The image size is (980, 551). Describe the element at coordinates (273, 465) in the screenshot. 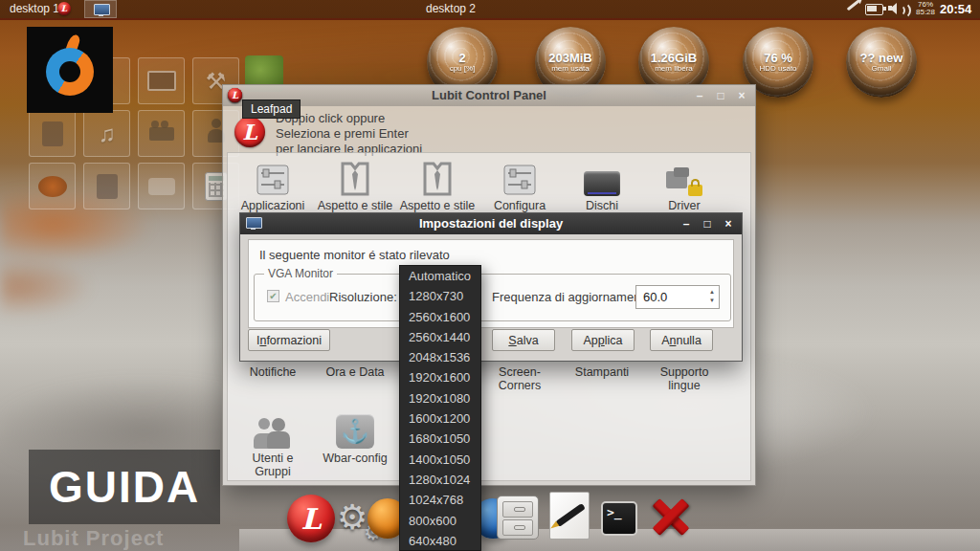

I see `cp-item-label: Utenti e Gruppi` at that location.